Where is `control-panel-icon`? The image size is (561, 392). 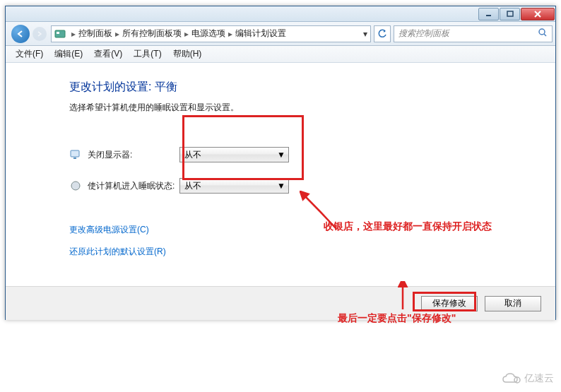
control-panel-icon is located at coordinates (60, 34).